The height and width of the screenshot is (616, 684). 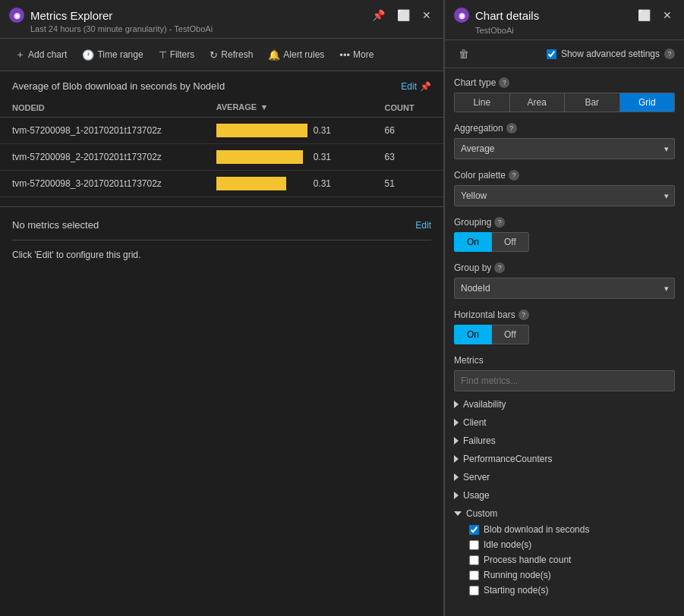 I want to click on pin-small-icon: 📌, so click(x=425, y=86).